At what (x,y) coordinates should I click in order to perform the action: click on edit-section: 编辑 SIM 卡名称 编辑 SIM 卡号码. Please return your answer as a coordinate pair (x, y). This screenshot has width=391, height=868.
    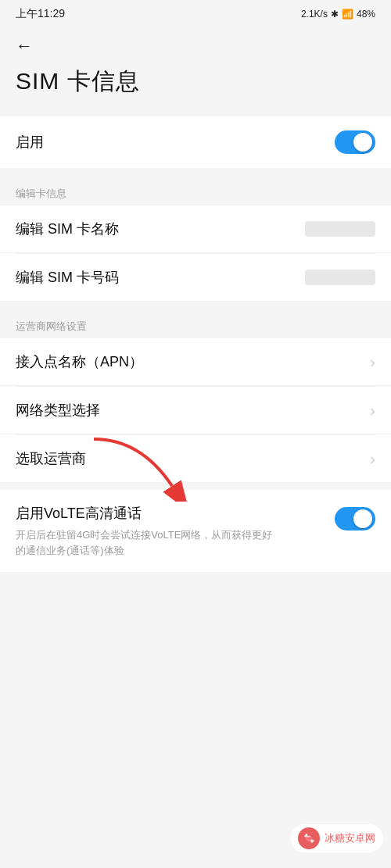
    Looking at the image, I should click on (196, 253).